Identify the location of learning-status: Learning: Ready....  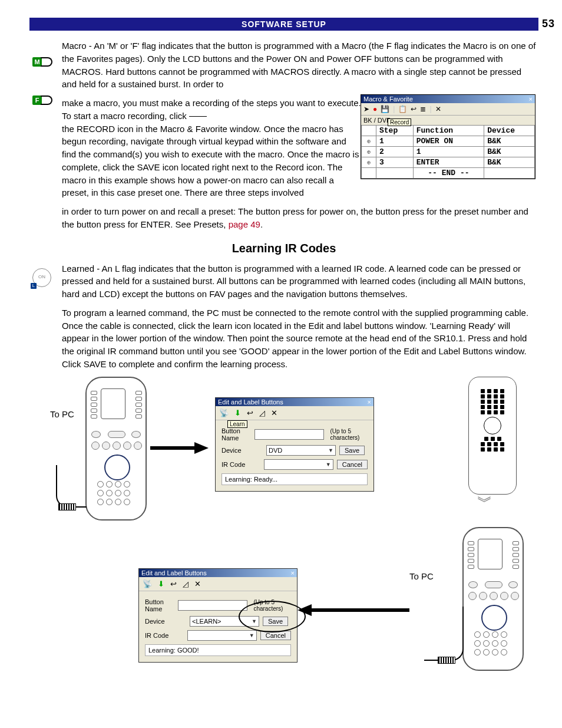
(295, 479).